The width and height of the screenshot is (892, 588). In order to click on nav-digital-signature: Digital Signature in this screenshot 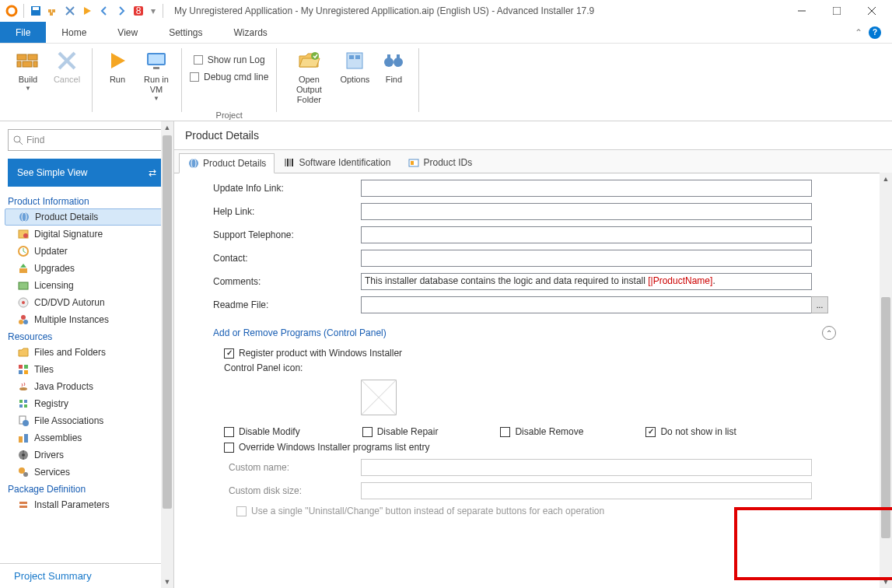, I will do `click(87, 234)`.